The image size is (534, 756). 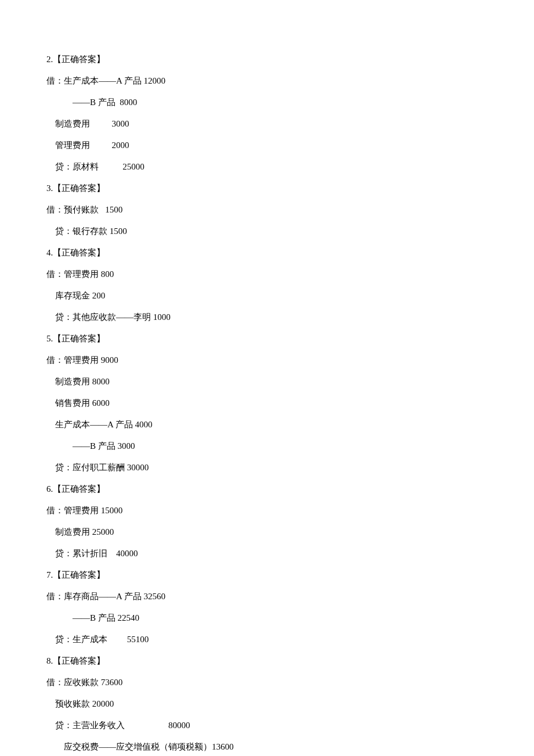 What do you see at coordinates (267, 145) in the screenshot?
I see `text-line: 管理费用 2000` at bounding box center [267, 145].